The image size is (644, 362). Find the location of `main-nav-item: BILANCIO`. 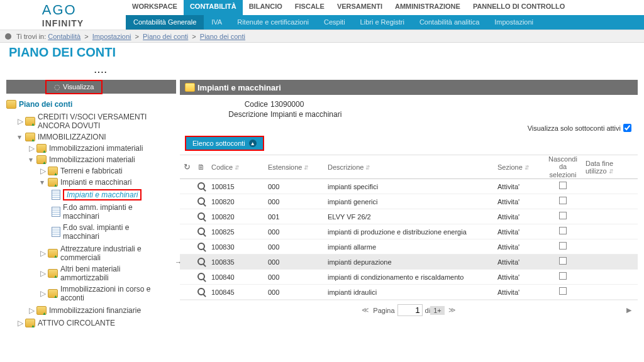

main-nav-item: BILANCIO is located at coordinates (265, 8).